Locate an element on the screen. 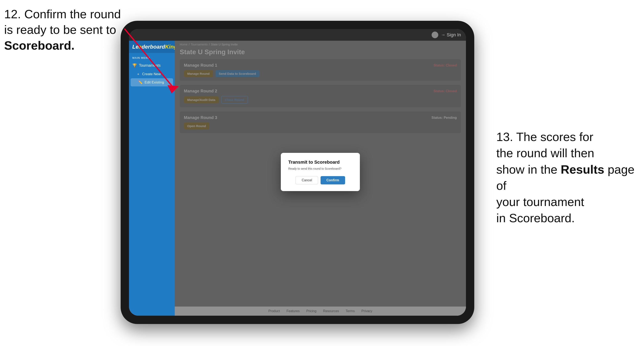 The height and width of the screenshot is (346, 644). round-3-actions: Open Round is located at coordinates (320, 126).